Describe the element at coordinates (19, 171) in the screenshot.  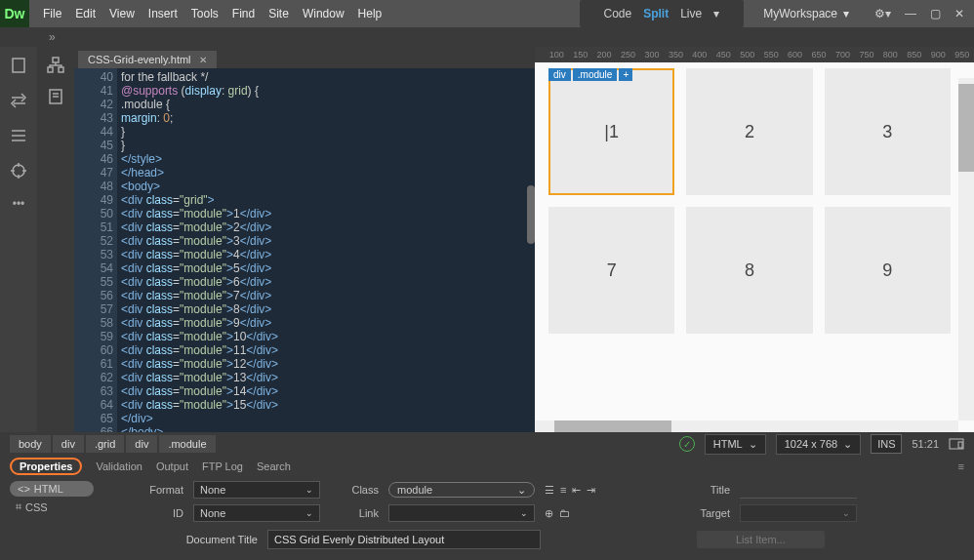
I see `target-icon` at that location.